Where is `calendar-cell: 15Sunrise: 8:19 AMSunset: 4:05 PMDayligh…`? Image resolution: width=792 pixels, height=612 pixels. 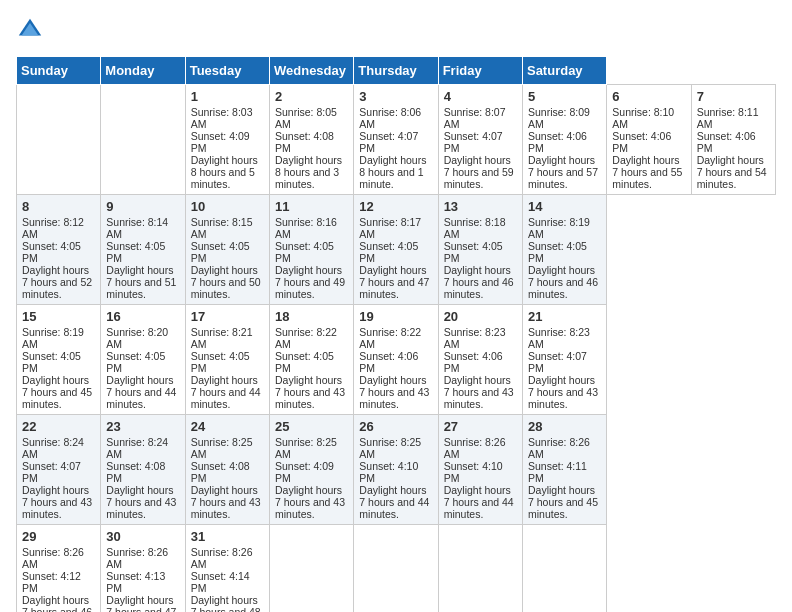 calendar-cell: 15Sunrise: 8:19 AMSunset: 4:05 PMDayligh… is located at coordinates (59, 360).